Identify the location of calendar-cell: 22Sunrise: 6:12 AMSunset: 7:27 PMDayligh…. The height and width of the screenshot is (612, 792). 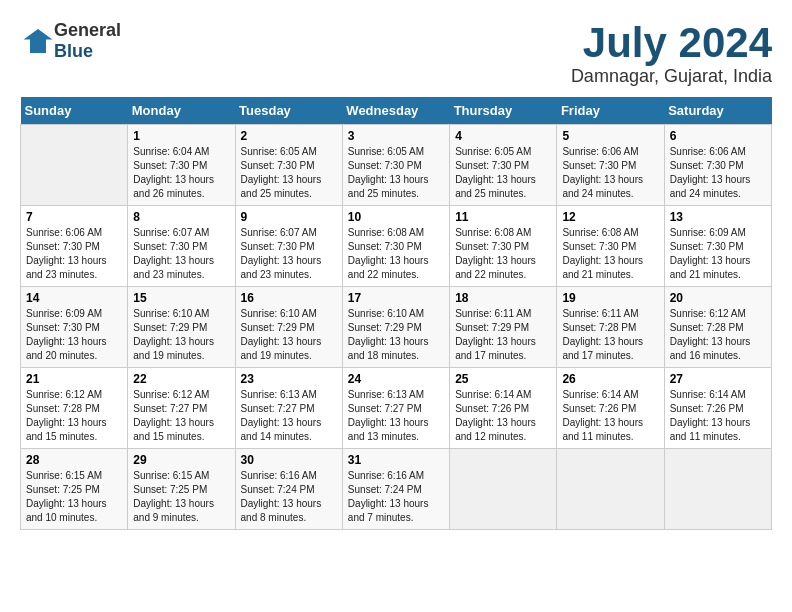
(182, 408).